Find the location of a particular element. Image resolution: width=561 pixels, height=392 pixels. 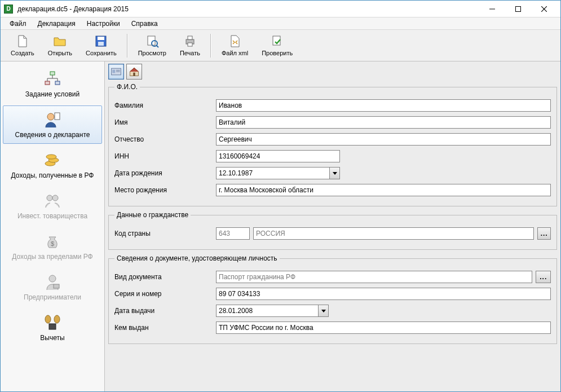

preview-icon is located at coordinates (152, 41).